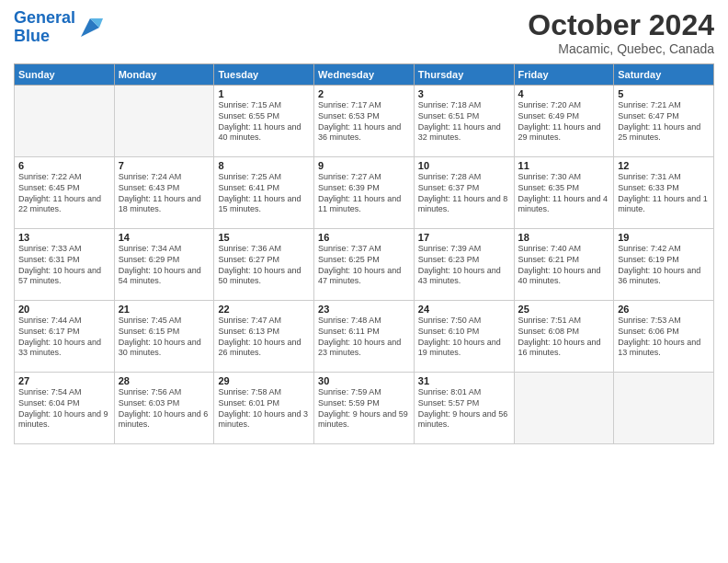 The width and height of the screenshot is (728, 563). Describe the element at coordinates (621, 49) in the screenshot. I see `subtitle: Macamic, Quebec, Canada` at that location.